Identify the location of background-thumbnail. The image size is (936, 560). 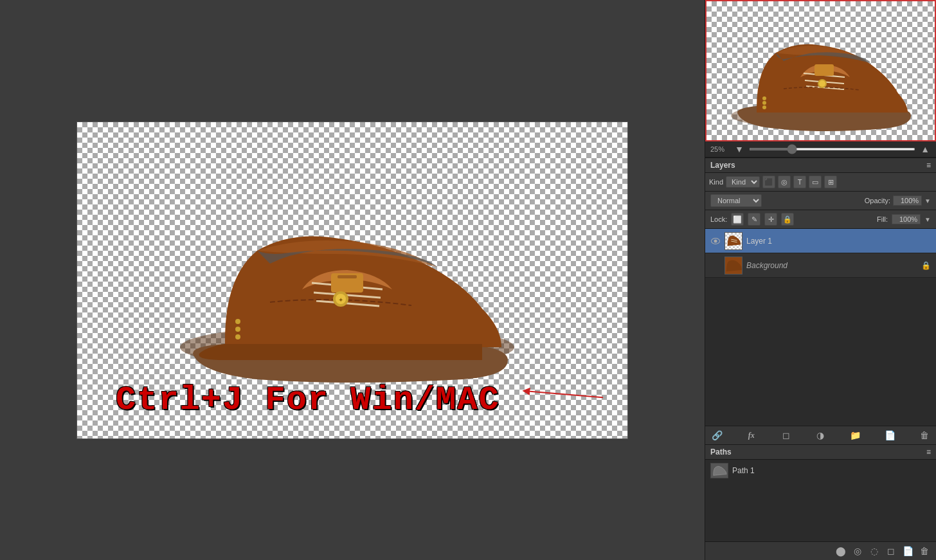
(734, 266).